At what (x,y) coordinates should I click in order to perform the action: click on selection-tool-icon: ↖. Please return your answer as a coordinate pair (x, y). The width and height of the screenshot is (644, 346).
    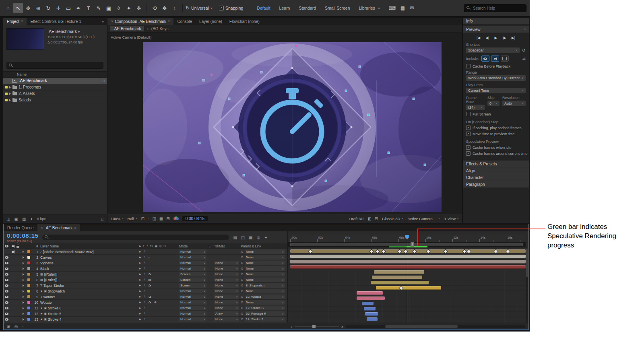
    Looking at the image, I should click on (18, 8).